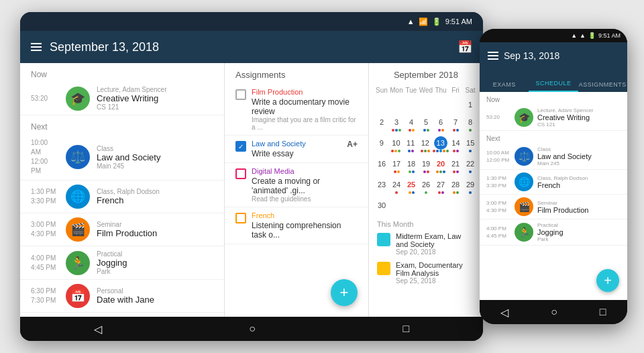 Image resolution: width=644 pixels, height=353 pixels. What do you see at coordinates (504, 87) in the screenshot?
I see `tab-exams: EXAMS` at bounding box center [504, 87].